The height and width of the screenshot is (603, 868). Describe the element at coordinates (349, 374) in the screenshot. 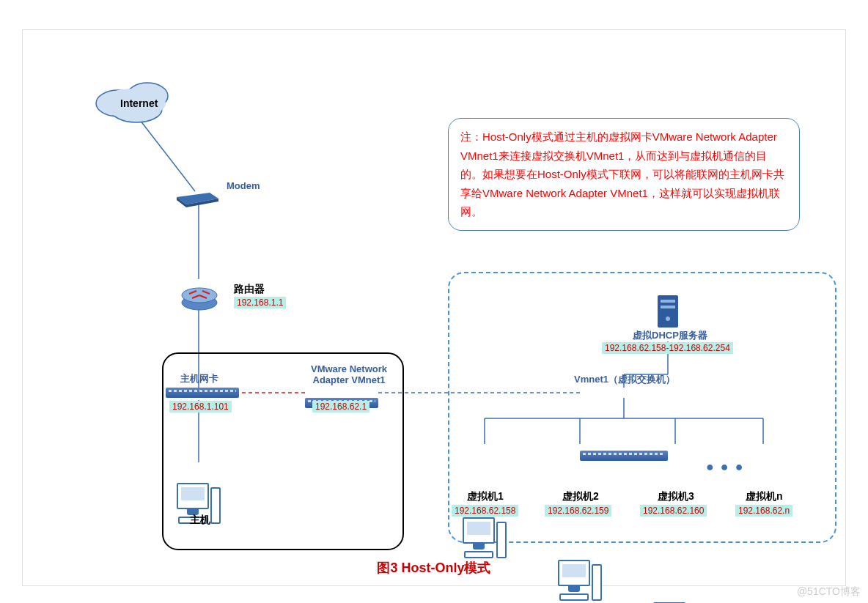

I see `vmnet-adapter-label: VMware Network Adapter VMnet1` at that location.